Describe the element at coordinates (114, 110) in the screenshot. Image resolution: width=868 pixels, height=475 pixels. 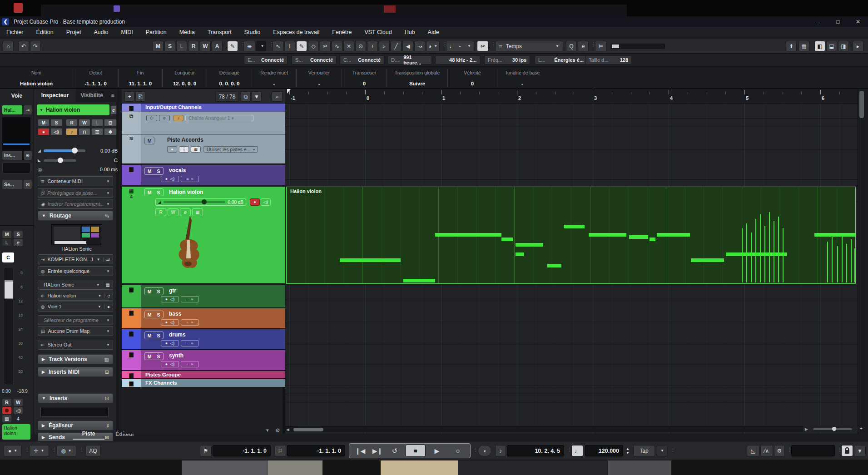
I see `inspector-edit-icon: e` at that location.